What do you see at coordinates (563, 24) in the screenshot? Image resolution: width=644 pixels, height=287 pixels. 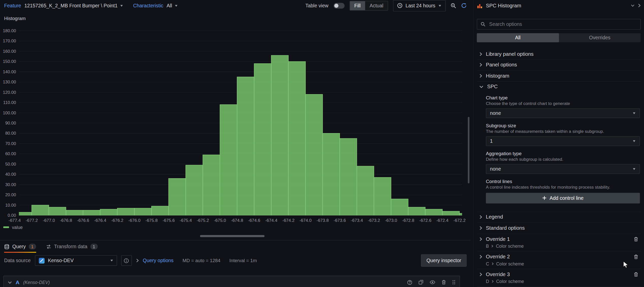 I see `options-search-input` at bounding box center [563, 24].